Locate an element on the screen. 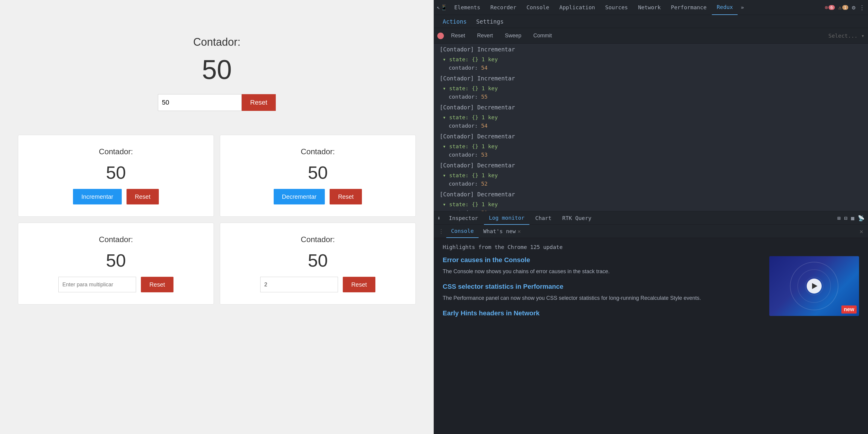 This screenshot has width=868, height=434. more-menu-icon: ⋮ is located at coordinates (862, 7).